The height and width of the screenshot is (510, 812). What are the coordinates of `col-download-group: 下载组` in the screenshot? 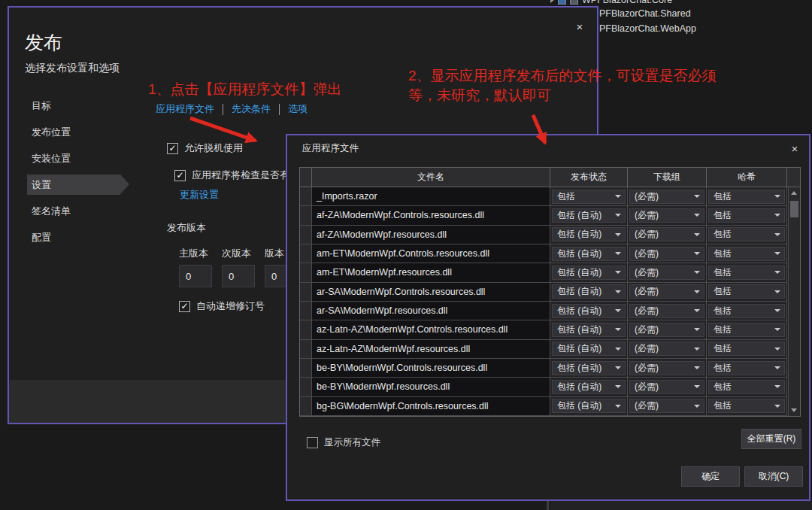 It's located at (668, 178).